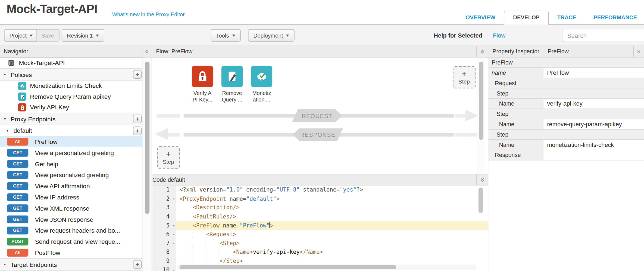 This screenshot has width=644, height=271. What do you see at coordinates (164, 261) in the screenshot?
I see `gutter-cell: 9` at bounding box center [164, 261].